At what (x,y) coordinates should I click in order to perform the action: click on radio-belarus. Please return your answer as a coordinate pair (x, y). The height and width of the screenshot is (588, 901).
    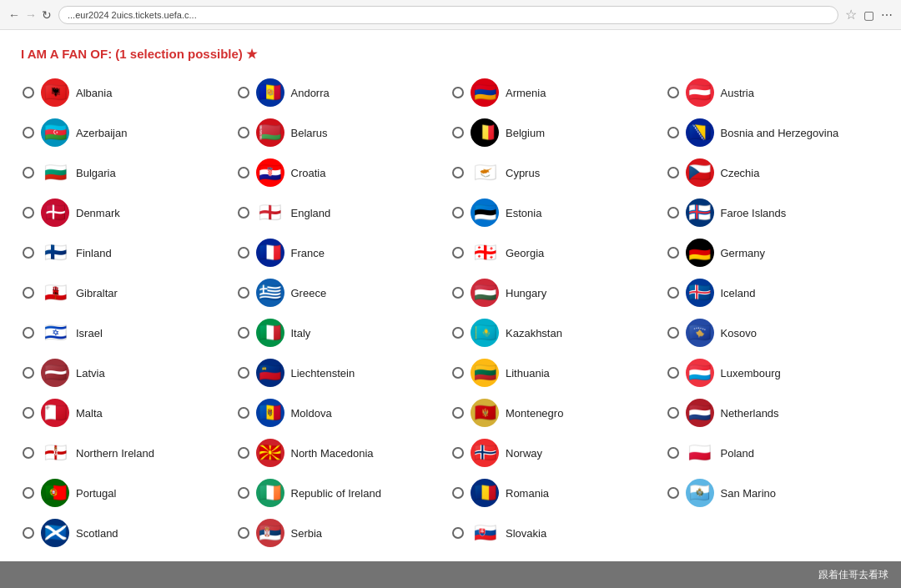
    Looking at the image, I should click on (244, 133).